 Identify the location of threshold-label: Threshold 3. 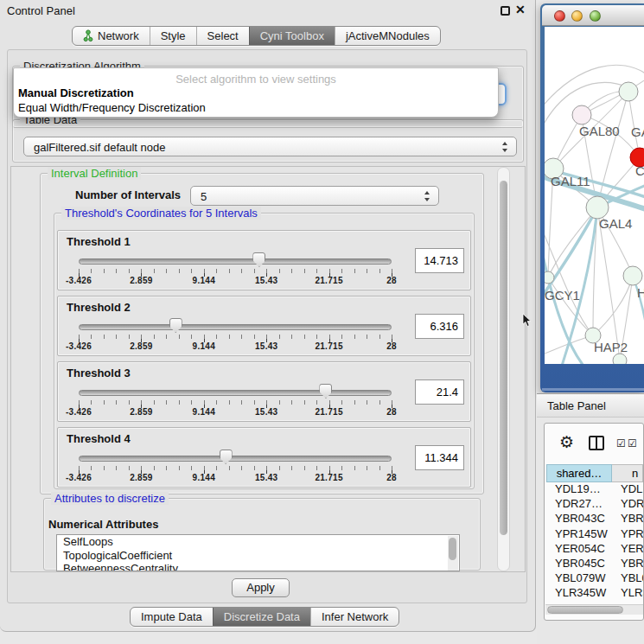
(99, 373).